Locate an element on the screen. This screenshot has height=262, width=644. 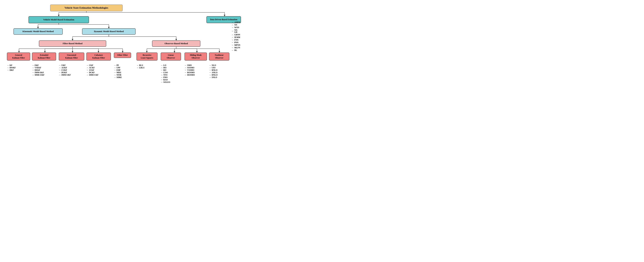
ukf-leaves: UKF AUKF CUKF DUKF IMM-UKF is located at coordinates (65, 70).